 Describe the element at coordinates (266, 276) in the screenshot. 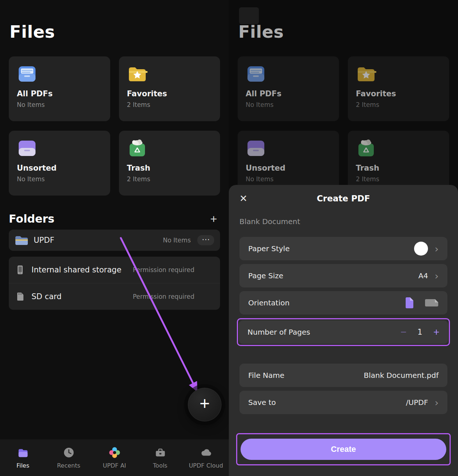

I see `row-label: Page Size` at that location.